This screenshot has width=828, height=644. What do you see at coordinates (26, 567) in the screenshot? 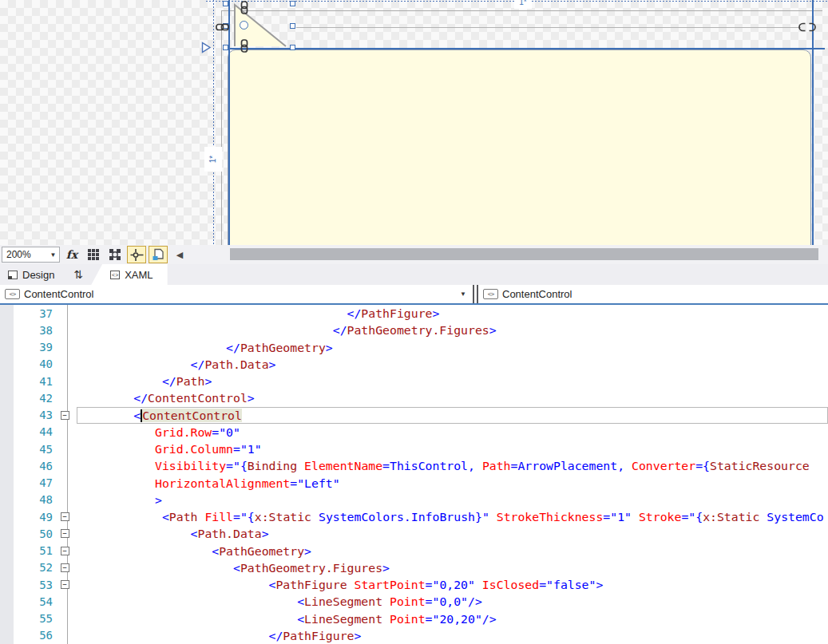
I see `line-number: 52` at bounding box center [26, 567].